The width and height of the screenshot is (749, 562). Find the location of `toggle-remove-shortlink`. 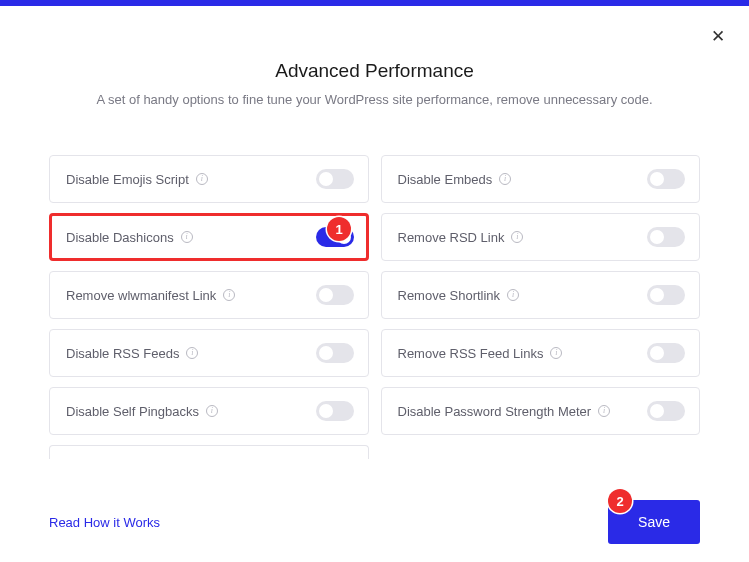

toggle-remove-shortlink is located at coordinates (666, 295).